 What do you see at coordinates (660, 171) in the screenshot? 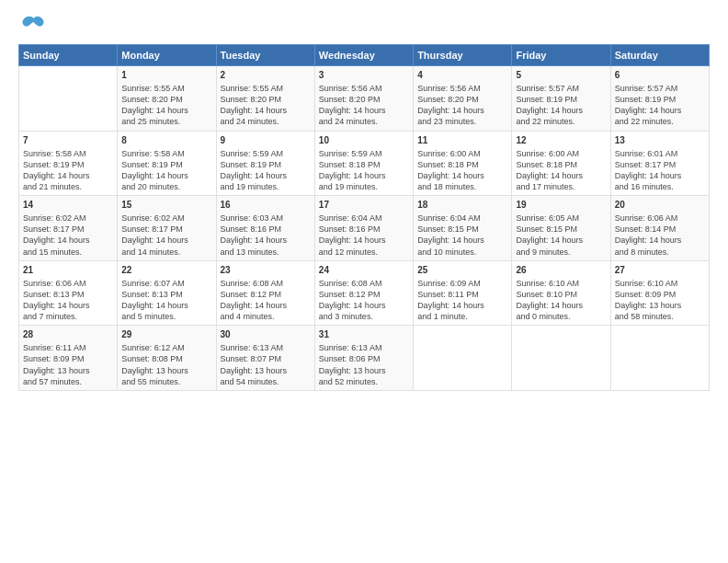
I see `day-content: Sunrise: 6:01 AM Sunset: 8:17 PM Dayligh…` at bounding box center [660, 171].